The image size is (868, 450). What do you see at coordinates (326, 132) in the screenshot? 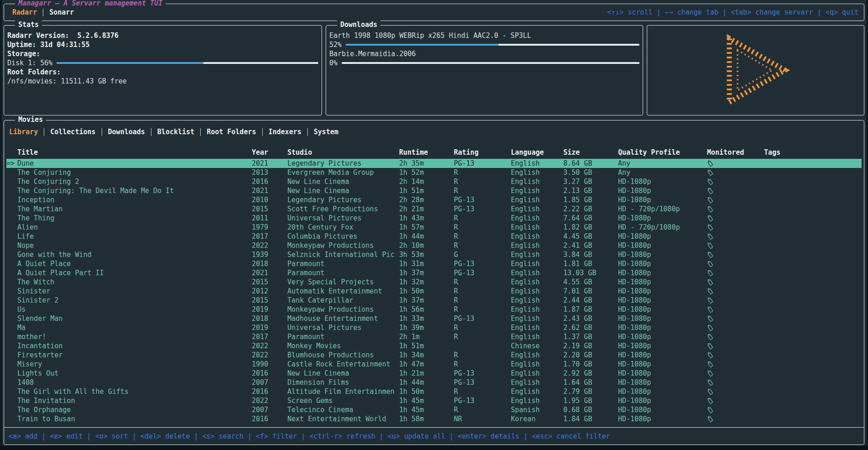
I see `tab-system: System` at bounding box center [326, 132].